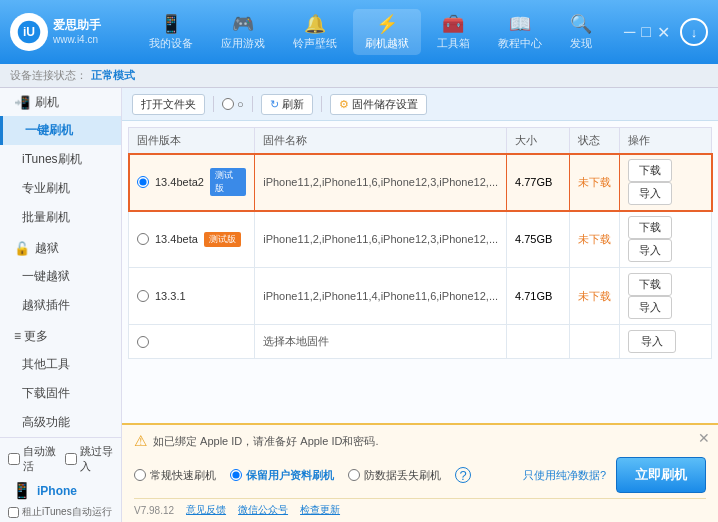 The image size is (718, 522). What do you see at coordinates (650, 308) in the screenshot?
I see `import-btn-3: 导入` at bounding box center [650, 308].